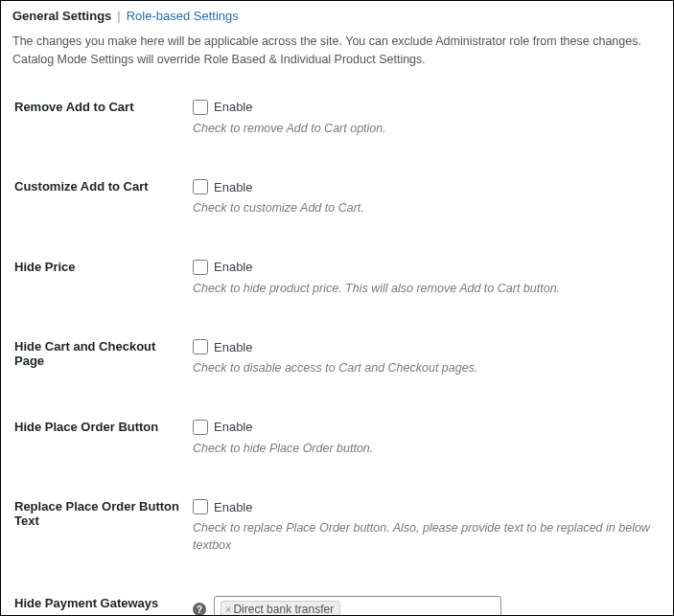  Describe the element at coordinates (97, 366) in the screenshot. I see `label-hide-cart-checkout: Hide Cart and Checkout Page` at that location.